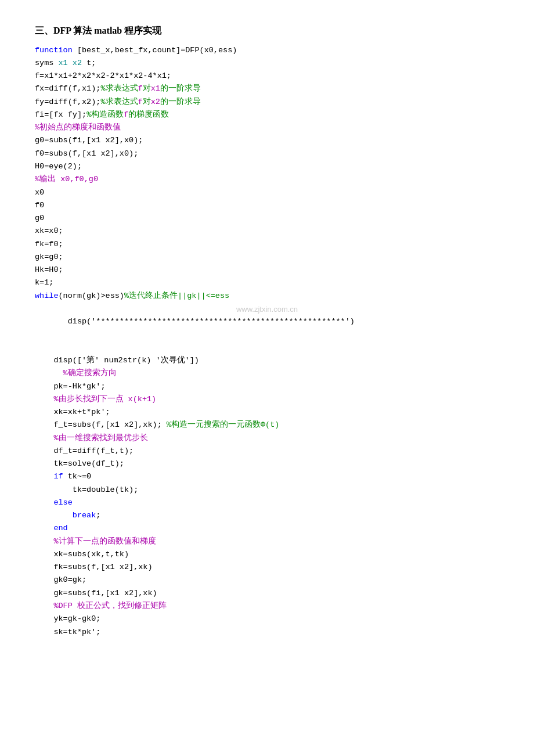 The height and width of the screenshot is (756, 534). What do you see at coordinates (267, 412) in the screenshot?
I see `code-line-26: xk=xk+t*pk';` at bounding box center [267, 412].